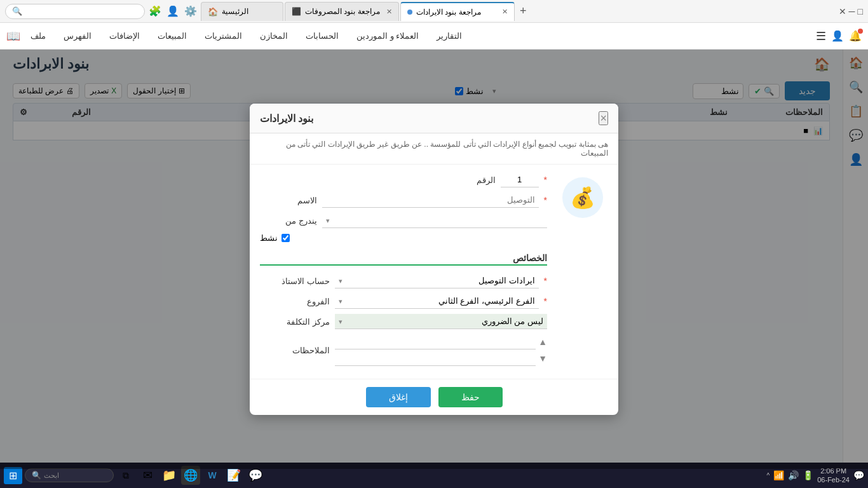 Image resolution: width=868 pixels, height=488 pixels. What do you see at coordinates (296, 11) in the screenshot?
I see `expenses-tab-favicon: ⬛` at bounding box center [296, 11].